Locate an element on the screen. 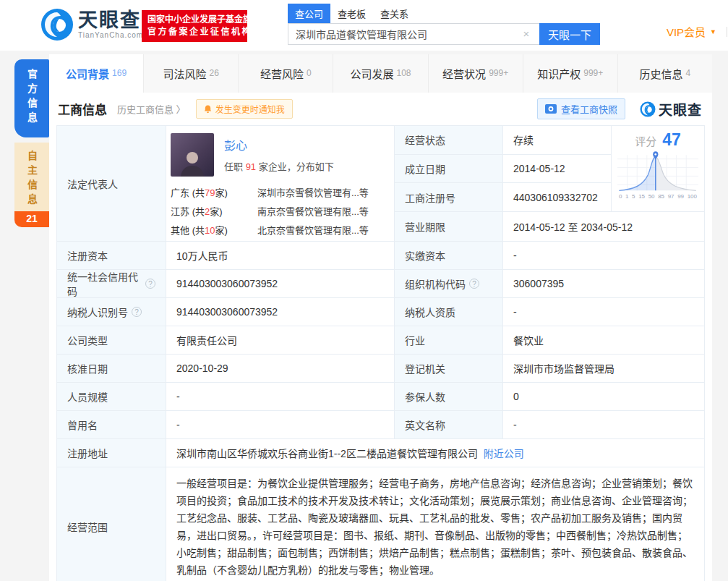  field-label: 人员规模 is located at coordinates (111, 396).